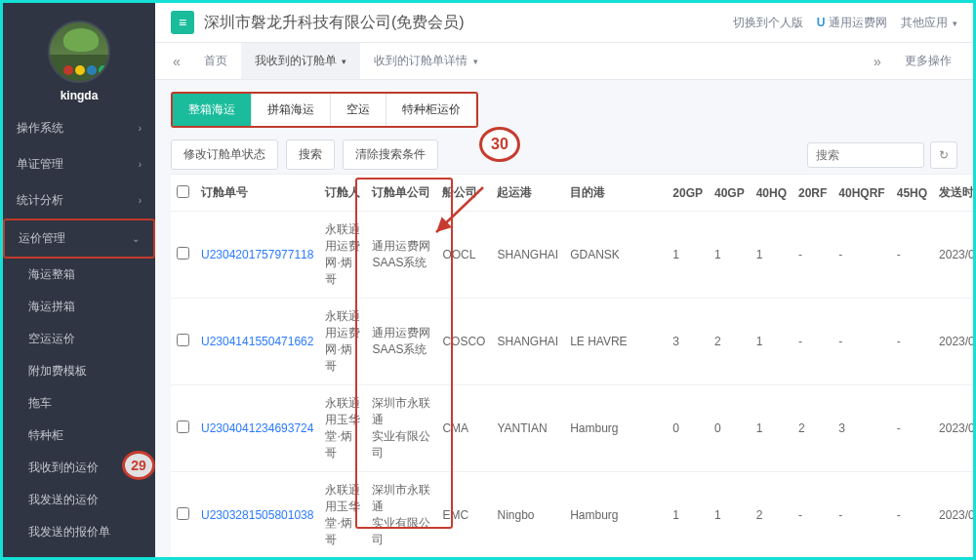 This screenshot has width=976, height=560. What do you see at coordinates (527, 193) in the screenshot?
I see `col-header-4: 起运港` at bounding box center [527, 193].